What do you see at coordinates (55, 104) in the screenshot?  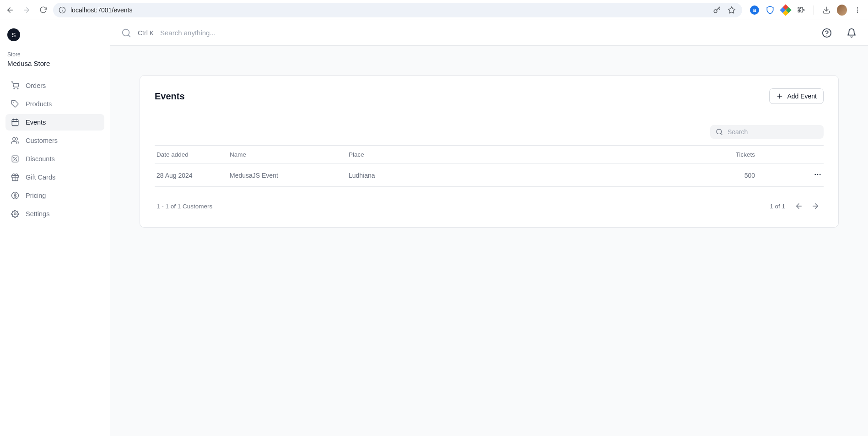 I see `sidebar-item-products: Products` at bounding box center [55, 104].